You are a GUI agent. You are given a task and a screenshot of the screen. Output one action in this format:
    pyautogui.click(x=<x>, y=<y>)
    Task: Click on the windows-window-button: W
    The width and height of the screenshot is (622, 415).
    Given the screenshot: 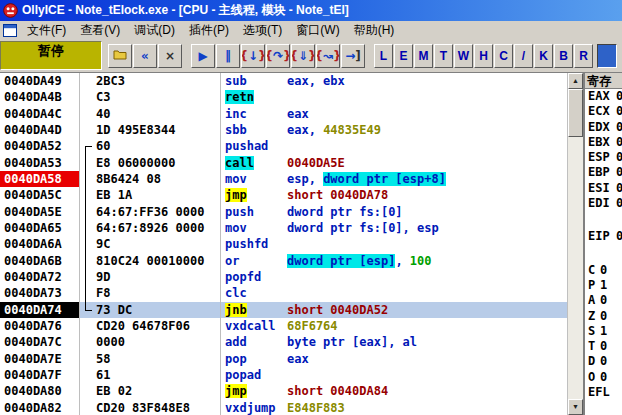 What is the action you would take?
    pyautogui.click(x=464, y=56)
    